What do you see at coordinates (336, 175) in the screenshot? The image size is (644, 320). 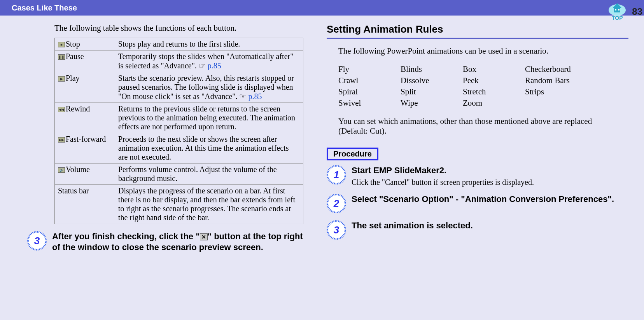 I see `svg-text: 1` at bounding box center [336, 175].